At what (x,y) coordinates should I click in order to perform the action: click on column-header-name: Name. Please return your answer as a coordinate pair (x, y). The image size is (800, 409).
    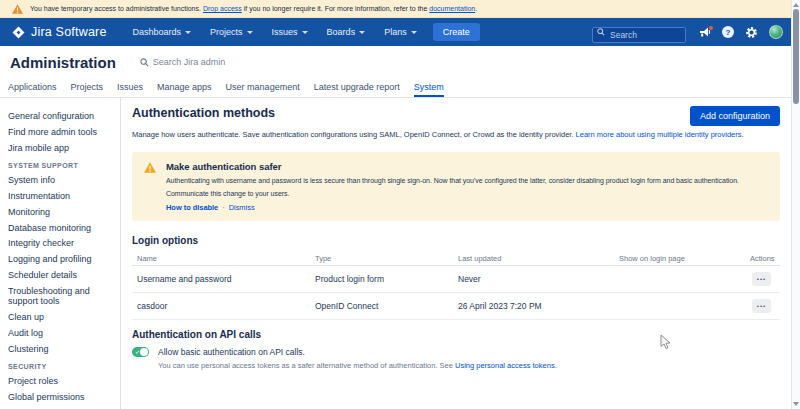
    Looking at the image, I should click on (224, 258).